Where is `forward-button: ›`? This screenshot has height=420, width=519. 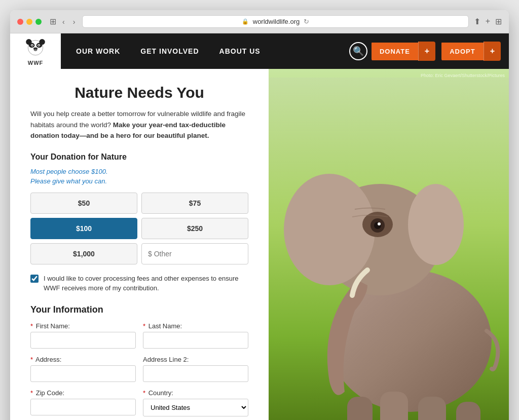 forward-button: › is located at coordinates (74, 22).